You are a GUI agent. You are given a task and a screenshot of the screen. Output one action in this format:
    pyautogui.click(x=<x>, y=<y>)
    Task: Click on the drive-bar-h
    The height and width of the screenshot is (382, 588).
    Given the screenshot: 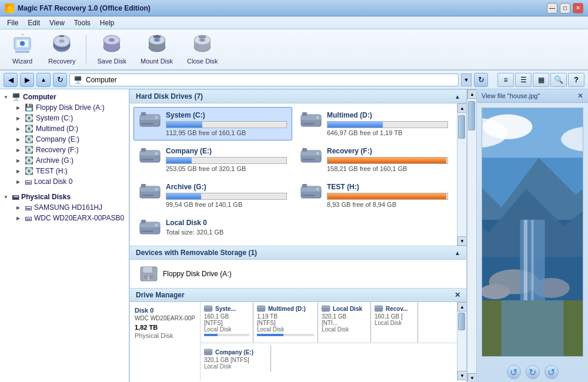 What is the action you would take?
    pyautogui.click(x=387, y=196)
    